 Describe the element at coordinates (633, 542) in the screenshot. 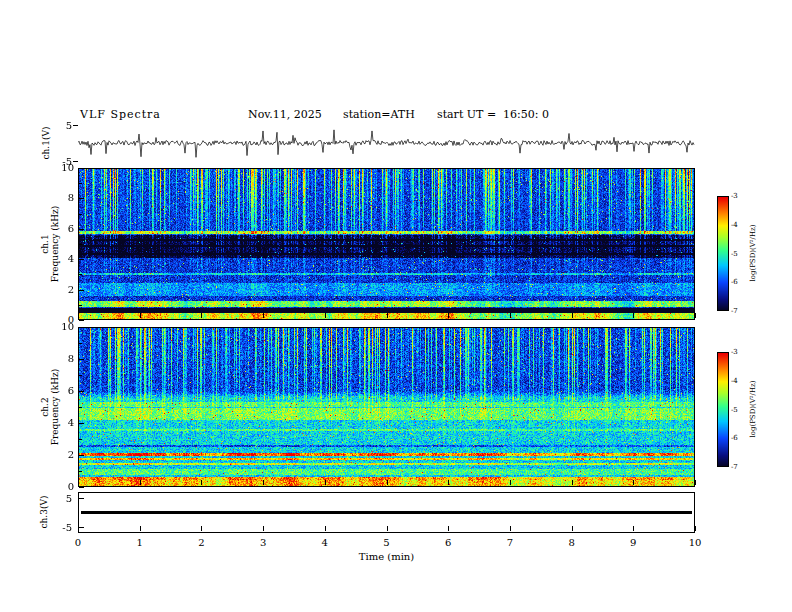

I see `x-tick-label: 9` at that location.